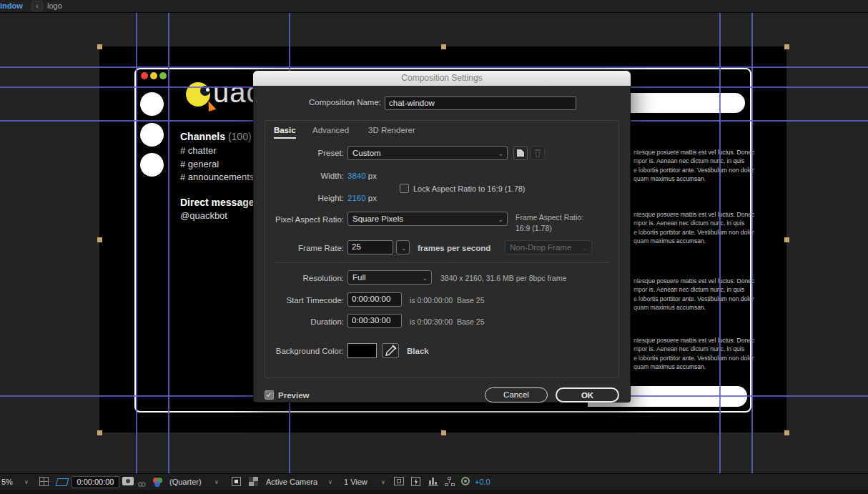 This screenshot has height=494, width=868. I want to click on composition-name-input: chat-window, so click(480, 103).